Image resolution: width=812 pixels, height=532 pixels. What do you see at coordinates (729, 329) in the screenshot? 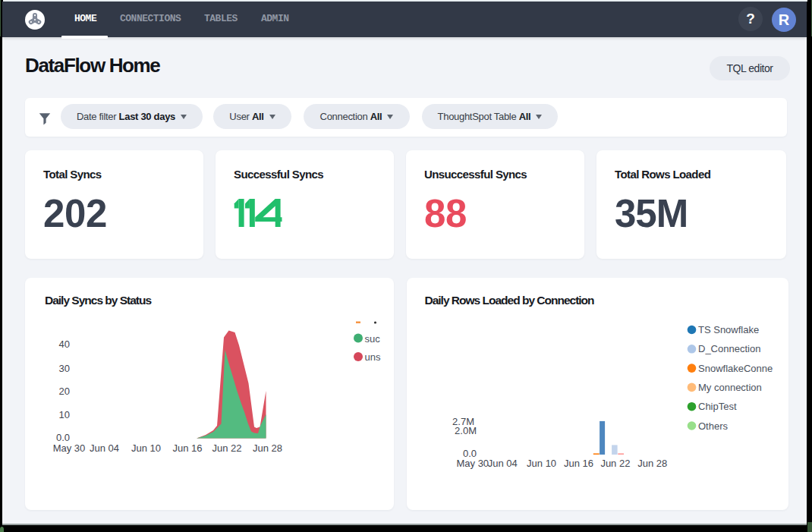
I see `svg-text: TS Snowflake` at bounding box center [729, 329].